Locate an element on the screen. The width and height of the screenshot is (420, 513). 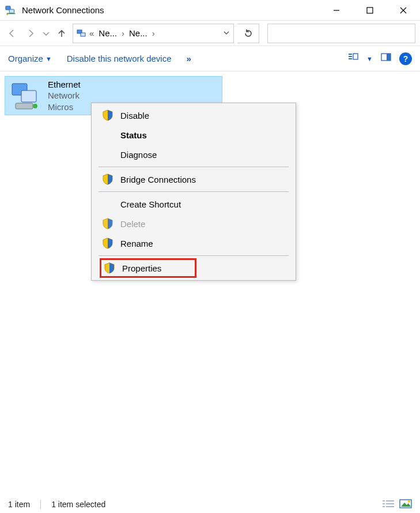
menu-item-disable: Disable is located at coordinates (194, 115).